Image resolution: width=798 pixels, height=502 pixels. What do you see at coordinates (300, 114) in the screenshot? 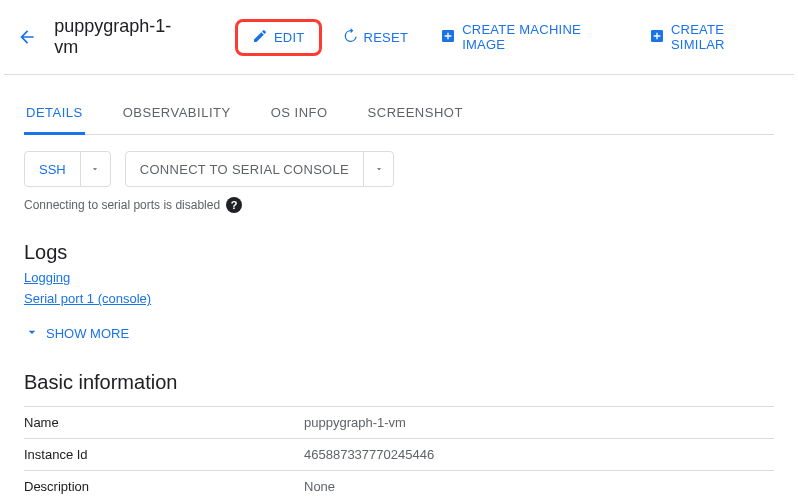
I see `tab-os-info: OS INFO` at bounding box center [300, 114].